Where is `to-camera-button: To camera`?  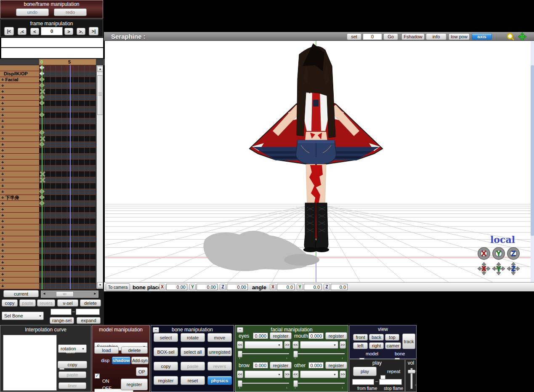 to-camera-button: To camera is located at coordinates (118, 287).